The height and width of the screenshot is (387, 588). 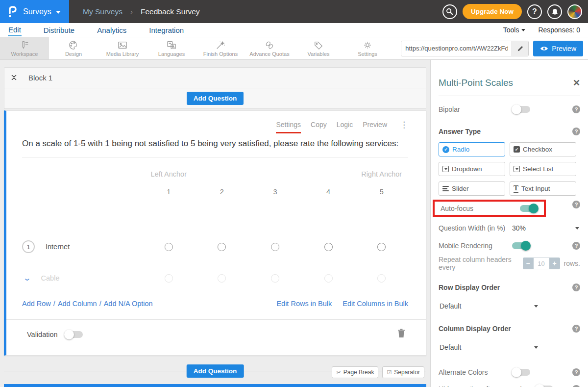 I want to click on add-na-option-link: Add N/A Option, so click(x=128, y=304).